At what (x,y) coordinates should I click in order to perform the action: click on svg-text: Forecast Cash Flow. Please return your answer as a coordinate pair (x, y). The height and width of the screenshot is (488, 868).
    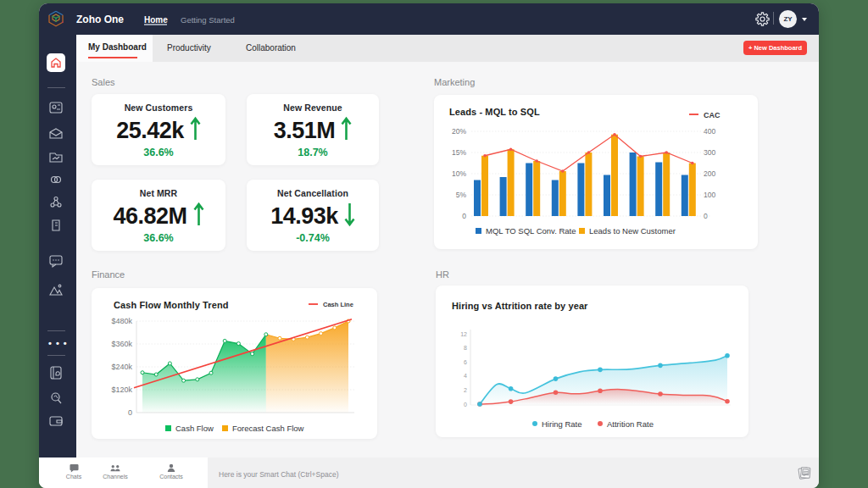
    Looking at the image, I should click on (268, 429).